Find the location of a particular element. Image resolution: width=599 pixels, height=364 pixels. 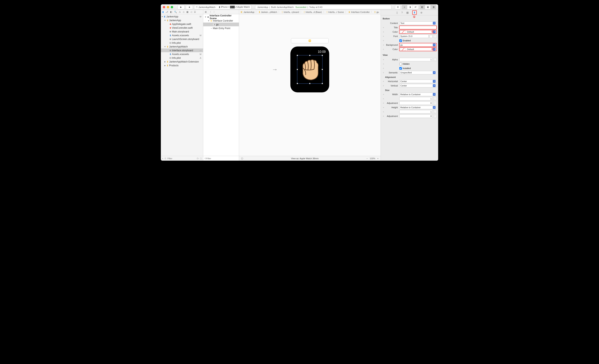

view-as-label: View as: Apple Watch 38mm is located at coordinates (305, 158).